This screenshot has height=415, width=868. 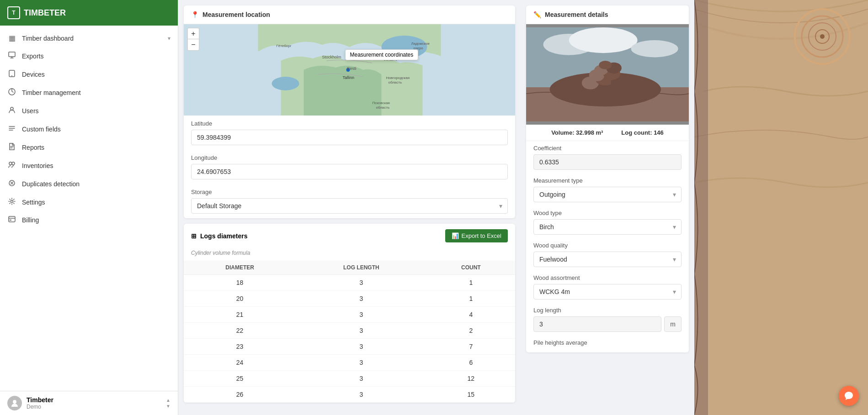 What do you see at coordinates (673, 324) in the screenshot?
I see `log-length-unit: m` at bounding box center [673, 324].